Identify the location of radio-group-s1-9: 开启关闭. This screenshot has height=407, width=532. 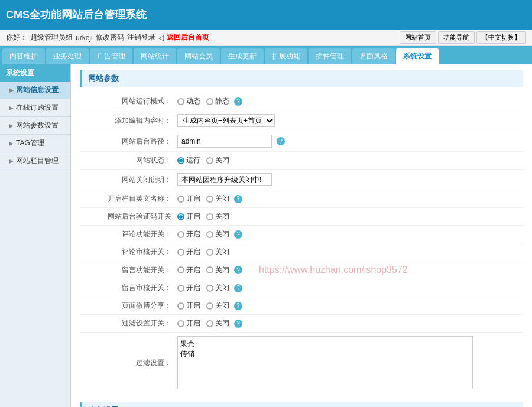
(203, 271).